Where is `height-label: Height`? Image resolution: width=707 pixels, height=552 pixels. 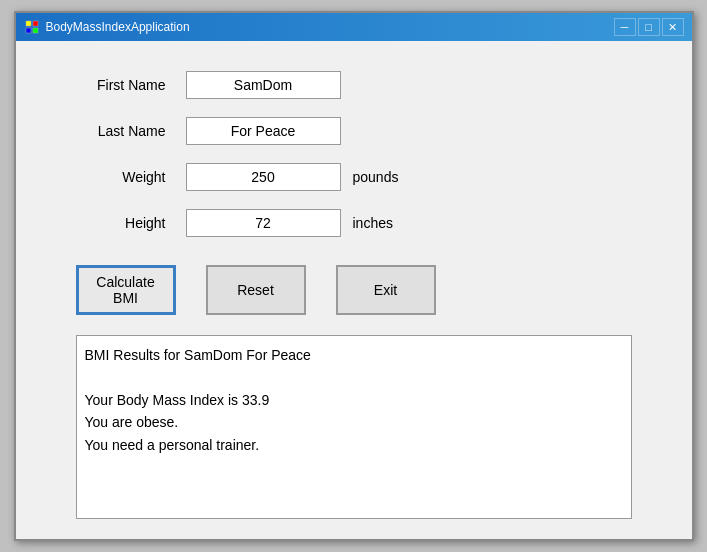 height-label: Height is located at coordinates (131, 223).